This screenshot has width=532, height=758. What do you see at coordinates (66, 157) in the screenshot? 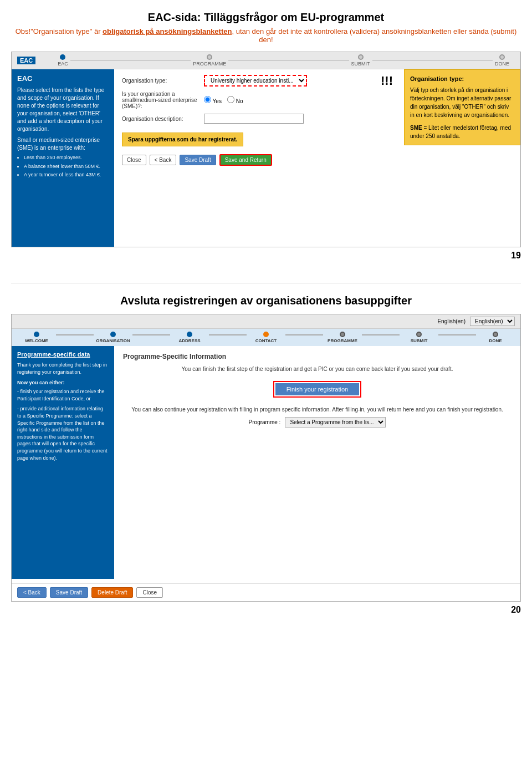
I see `sidebar-sme-item-1: Less than 250 employees.` at bounding box center [66, 157].